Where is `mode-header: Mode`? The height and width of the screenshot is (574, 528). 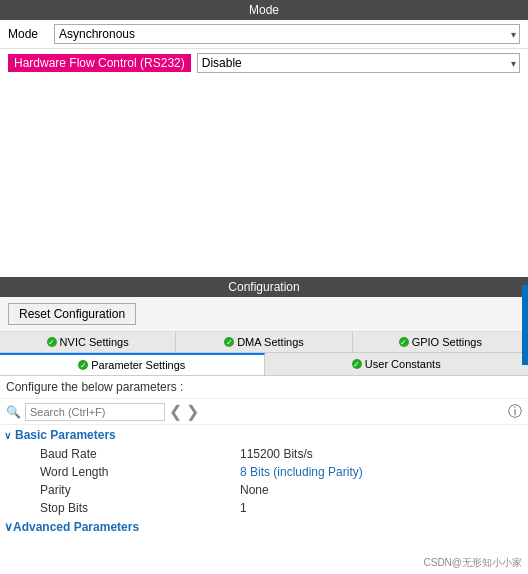
mode-header: Mode is located at coordinates (264, 10).